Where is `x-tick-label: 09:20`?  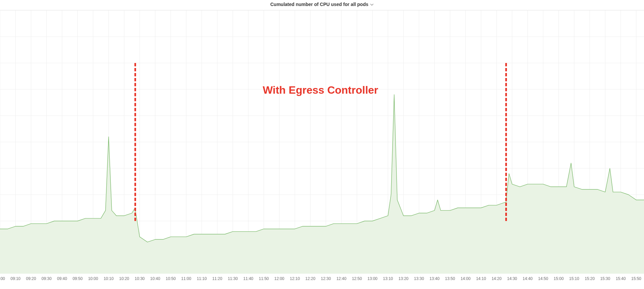 x-tick-label: 09:20 is located at coordinates (31, 279).